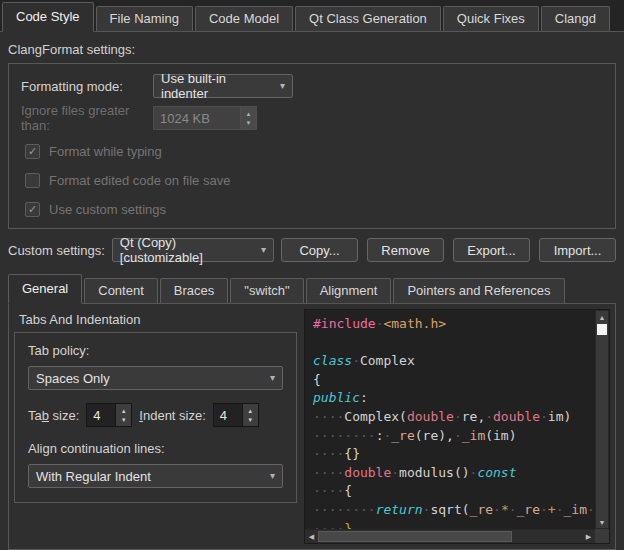 The height and width of the screenshot is (550, 624). I want to click on tab-label: Alignment, so click(349, 290).